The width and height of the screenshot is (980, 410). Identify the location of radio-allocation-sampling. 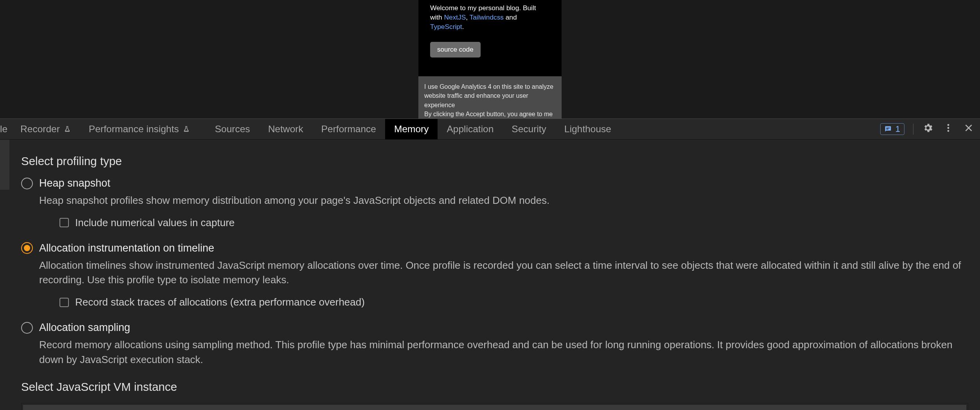
(27, 328).